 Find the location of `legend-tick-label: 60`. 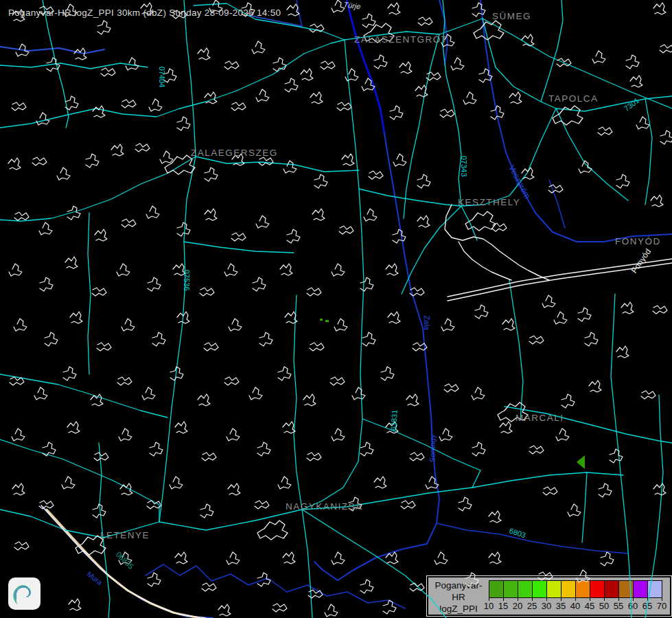

legend-tick-label: 60 is located at coordinates (633, 606).